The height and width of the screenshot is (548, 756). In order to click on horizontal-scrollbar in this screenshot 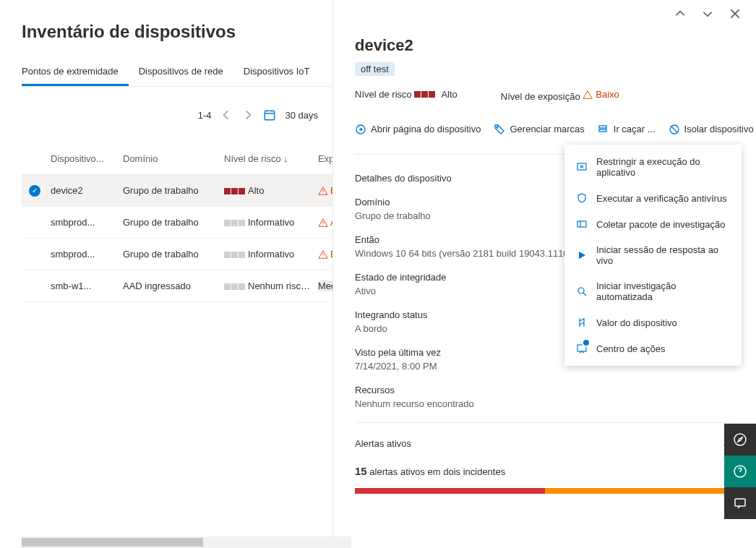, I will do `click(186, 542)`.